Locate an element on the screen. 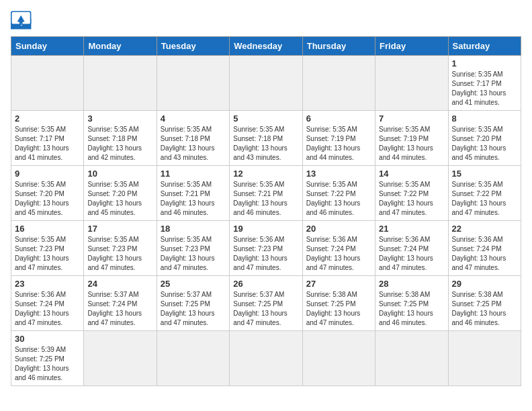 The image size is (532, 411). logo is located at coordinates (23, 20).